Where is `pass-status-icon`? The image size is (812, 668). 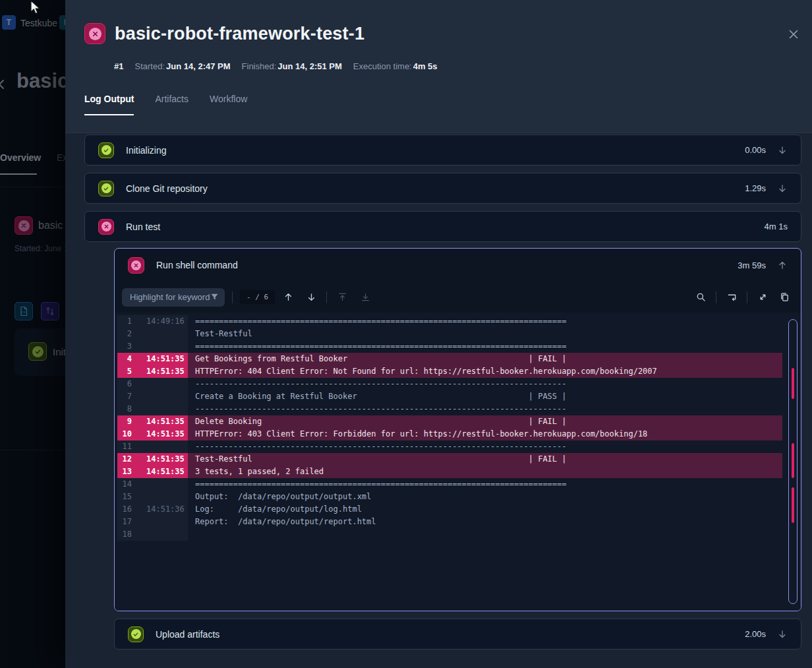 pass-status-icon is located at coordinates (136, 634).